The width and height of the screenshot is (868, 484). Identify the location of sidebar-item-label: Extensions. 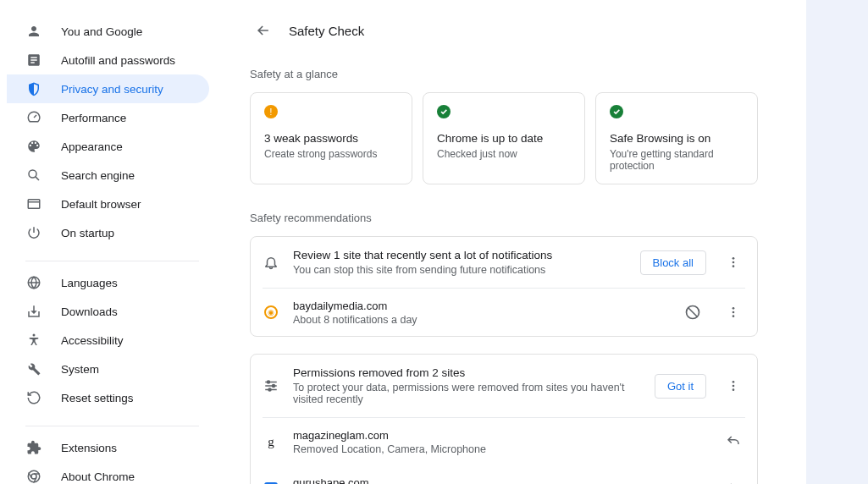
(89, 448).